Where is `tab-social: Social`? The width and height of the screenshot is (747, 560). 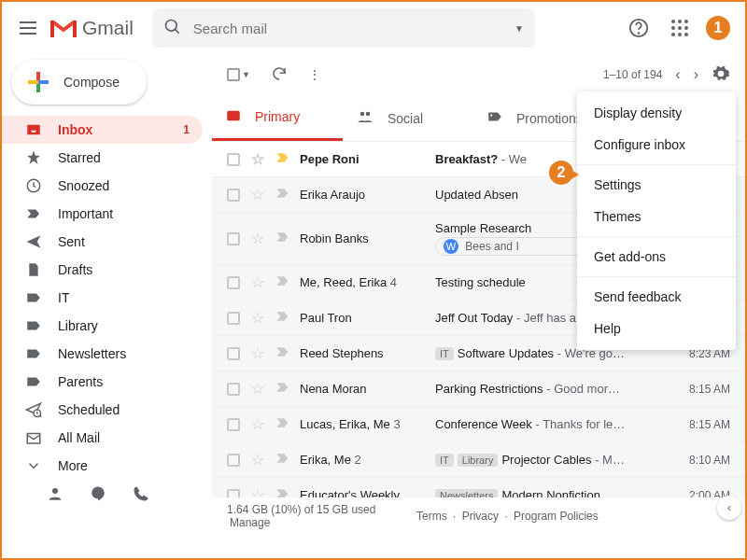
tab-social: Social is located at coordinates (408, 118).